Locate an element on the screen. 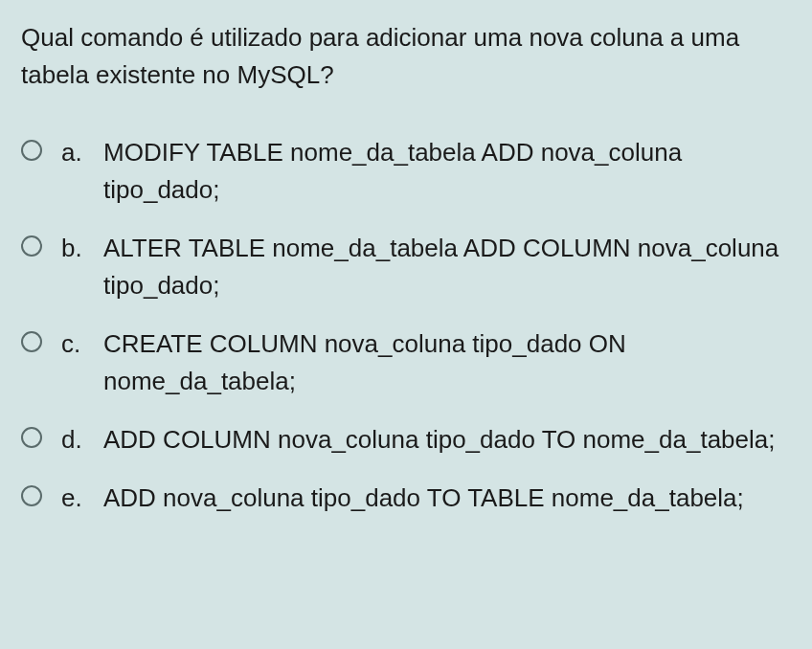 This screenshot has width=812, height=649. option-content-a: a. MODIFY TABLE nome_da_tabela ADD nova_… is located at coordinates (426, 171).